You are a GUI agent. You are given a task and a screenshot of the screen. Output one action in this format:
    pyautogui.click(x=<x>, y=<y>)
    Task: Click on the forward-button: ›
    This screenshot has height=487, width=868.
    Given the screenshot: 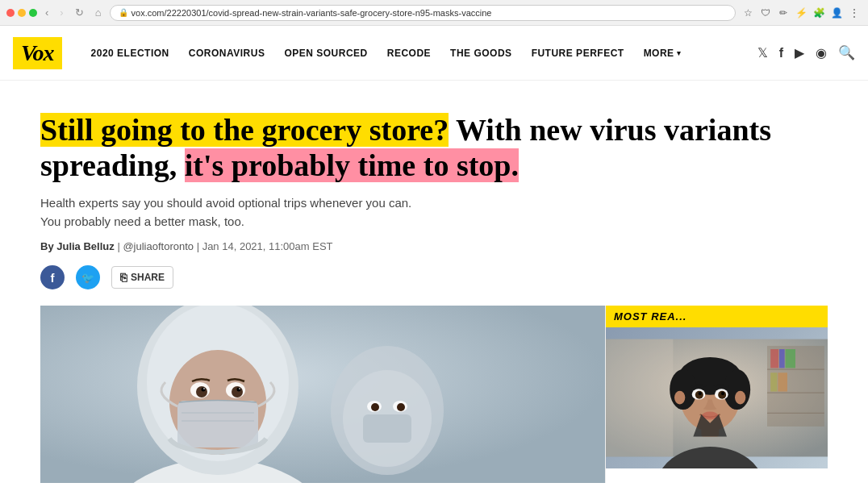 What is the action you would take?
    pyautogui.click(x=61, y=13)
    